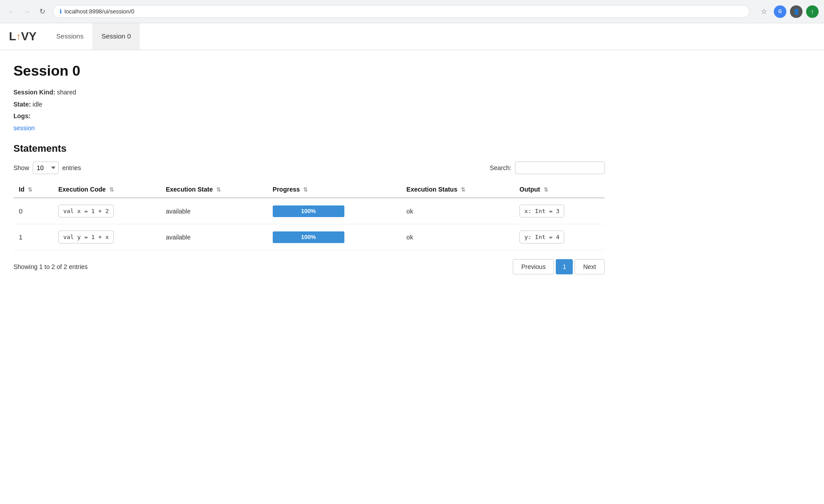  Describe the element at coordinates (309, 216) in the screenshot. I see `statements-table: Id ⇅ Execution Code ⇅ Execution State ⇅ …` at that location.